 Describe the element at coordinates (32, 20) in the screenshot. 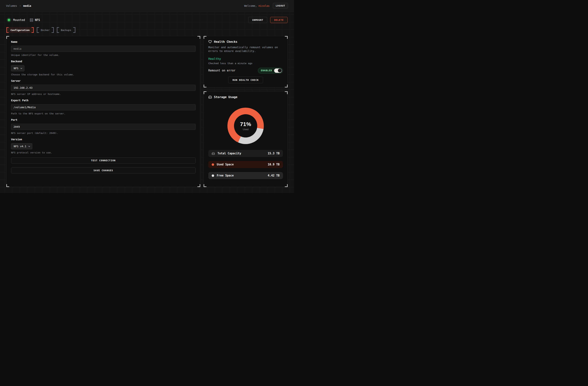

I see `server-icon` at that location.